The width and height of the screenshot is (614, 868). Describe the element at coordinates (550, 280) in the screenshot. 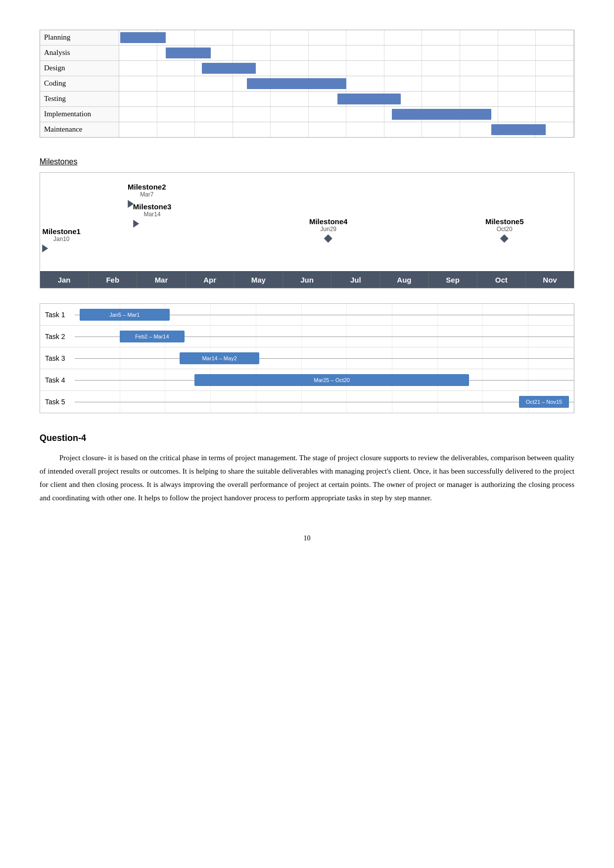

I see `milestone-month-label: Nov` at that location.